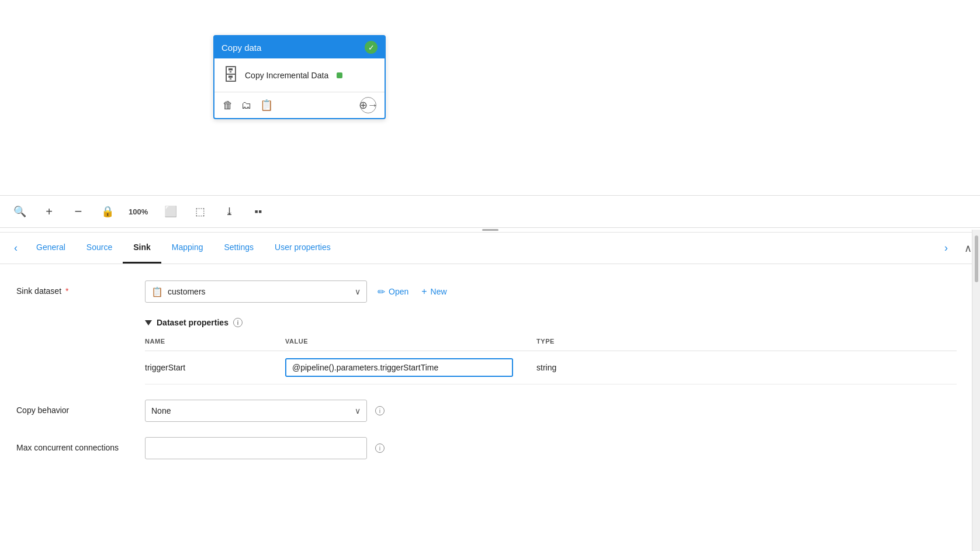 Image resolution: width=980 pixels, height=551 pixels. I want to click on zoom-level: 100%, so click(139, 212).